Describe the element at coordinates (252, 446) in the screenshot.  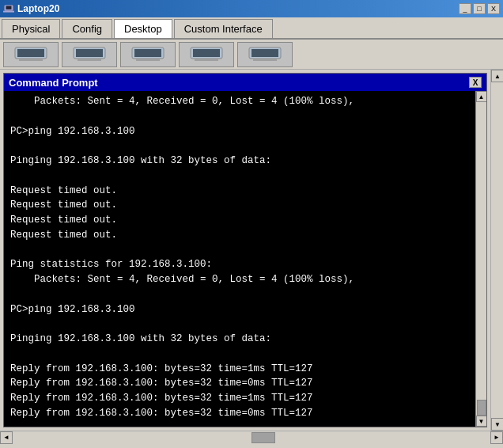
I see `status-bar: @51CTO↗` at that location.